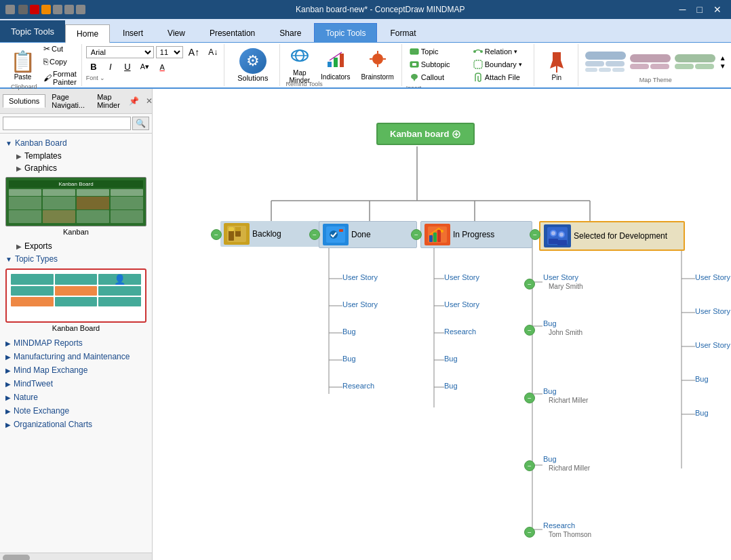 The height and width of the screenshot is (560, 731). Describe the element at coordinates (300, 65) in the screenshot. I see `map-minder-button: Map Minder` at that location.